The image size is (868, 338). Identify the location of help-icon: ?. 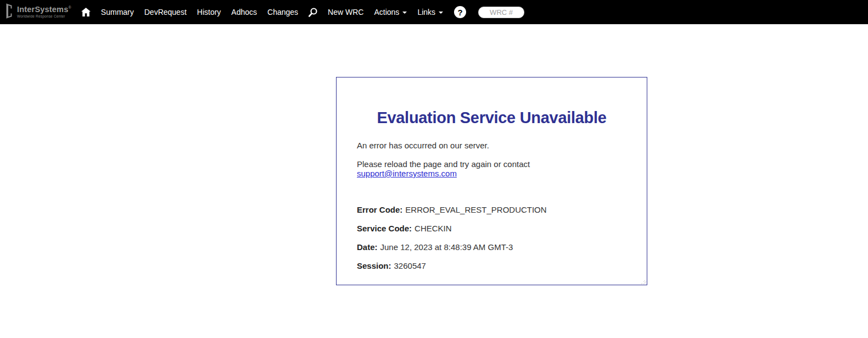
(460, 12).